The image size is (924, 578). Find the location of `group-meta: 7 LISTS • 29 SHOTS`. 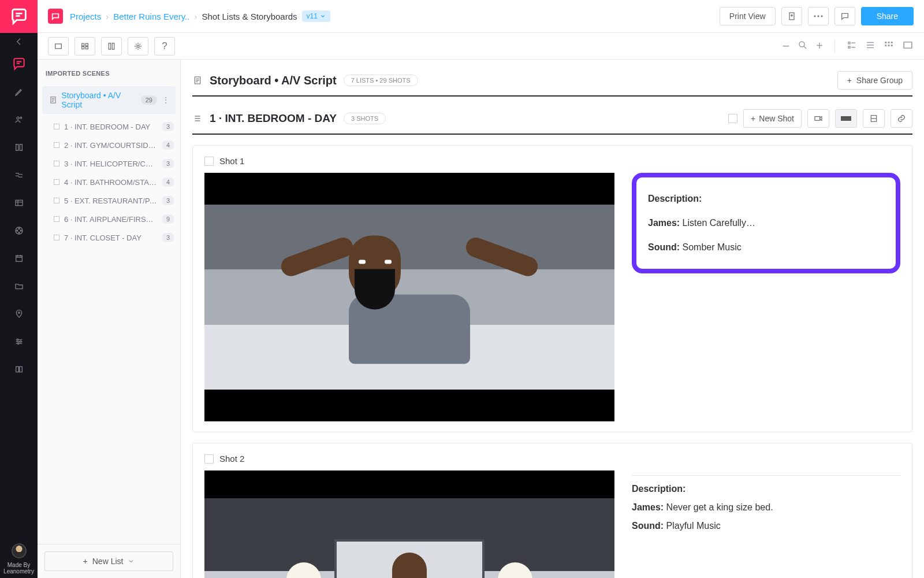

group-meta: 7 LISTS • 29 SHOTS is located at coordinates (381, 80).